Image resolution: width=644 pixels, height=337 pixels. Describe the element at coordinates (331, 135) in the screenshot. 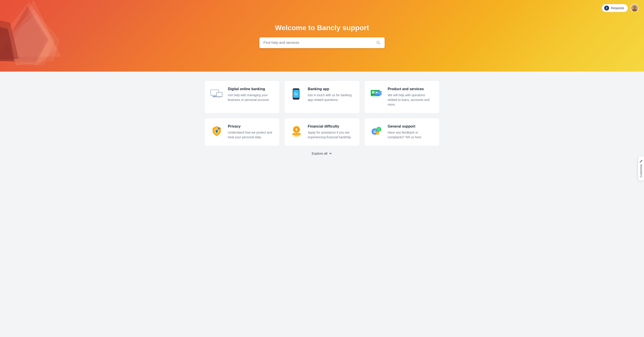

I see `card-desc-financial-difficulty: Apply for assistance if you are experien…` at that location.